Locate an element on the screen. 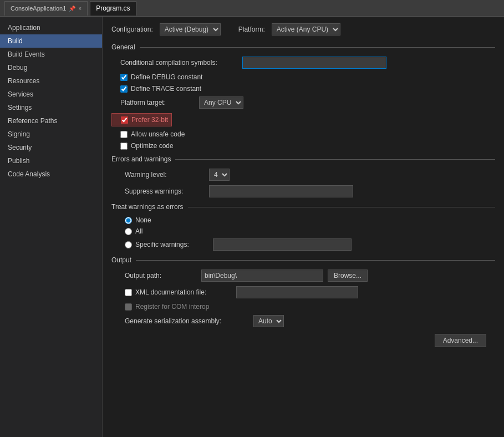 The height and width of the screenshot is (437, 504). specific-radio is located at coordinates (129, 245).